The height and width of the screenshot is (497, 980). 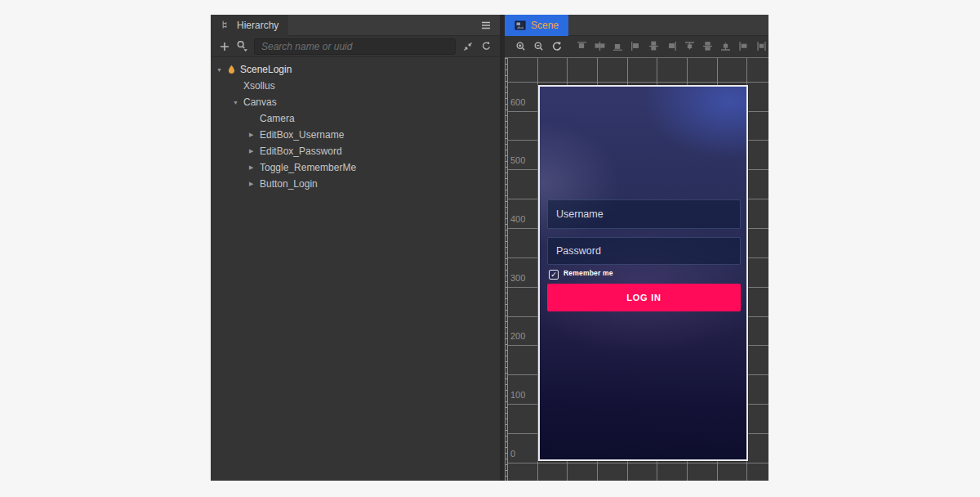 What do you see at coordinates (545, 25) in the screenshot?
I see `scene-tab-label: Scene` at bounding box center [545, 25].